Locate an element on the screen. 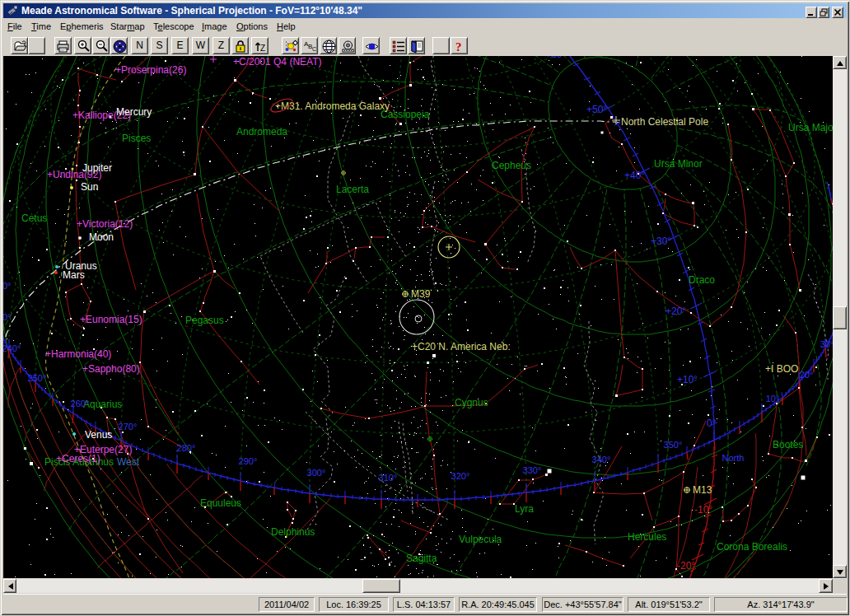 The image size is (850, 616). svg-text: 280° is located at coordinates (186, 448).